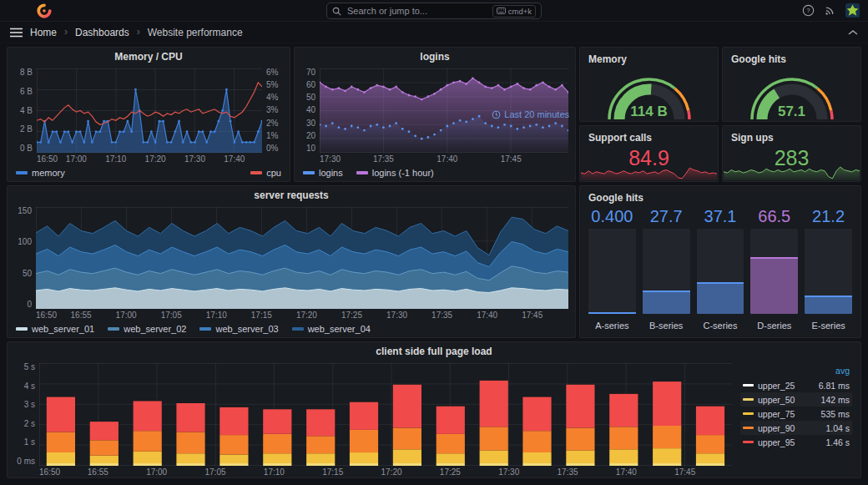 The width and height of the screenshot is (868, 485). Describe the element at coordinates (25, 110) in the screenshot. I see `y-axis-left: 8 B6 B4 B2 B0 B` at that location.